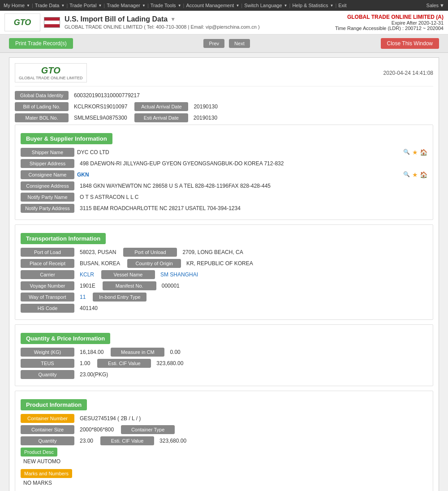 The image size is (448, 491). Describe the element at coordinates (433, 5) in the screenshot. I see `sales-label: Sales` at that location.